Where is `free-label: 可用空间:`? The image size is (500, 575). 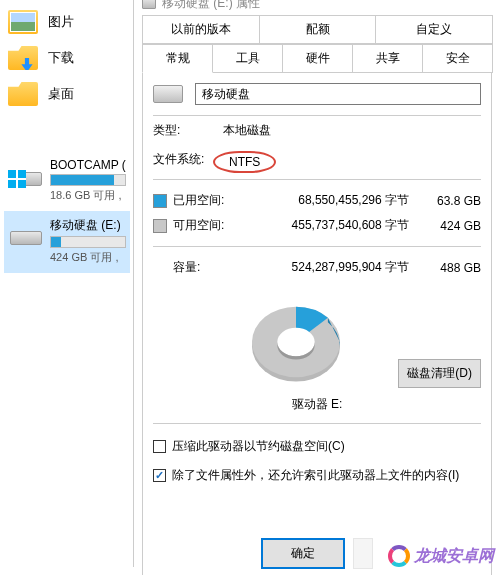
free-label: 可用空间: is located at coordinates (198, 226).